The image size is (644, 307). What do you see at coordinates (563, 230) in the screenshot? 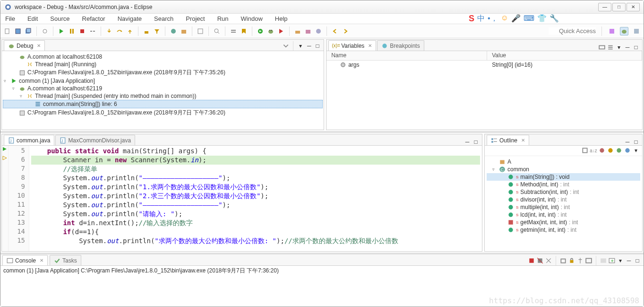
I see `outline-item: Sgetmin(int, int, int) : int` at bounding box center [563, 230].